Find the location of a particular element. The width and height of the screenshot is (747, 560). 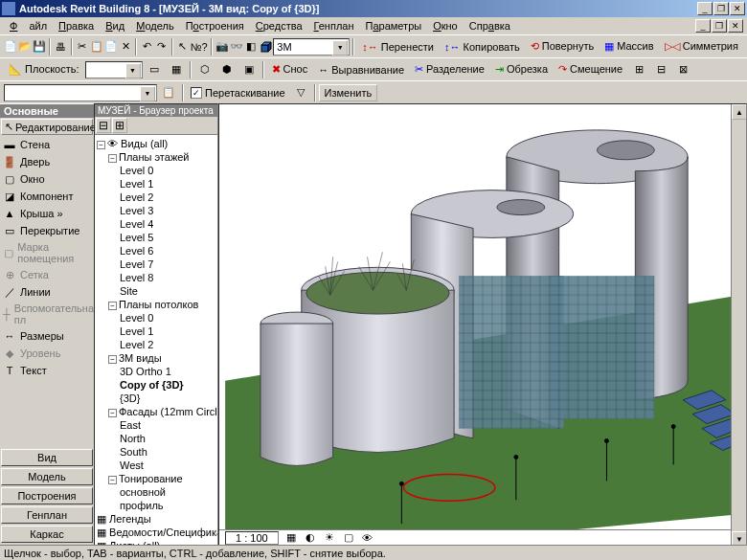

scroll-up-icon: ▲ is located at coordinates (739, 112).